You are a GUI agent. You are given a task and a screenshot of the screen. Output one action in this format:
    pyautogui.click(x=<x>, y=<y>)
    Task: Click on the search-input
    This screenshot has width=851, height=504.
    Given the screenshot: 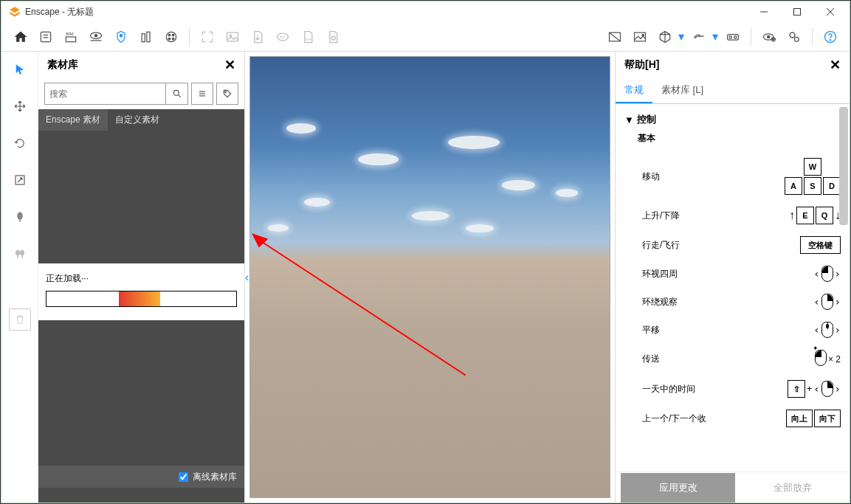 What is the action you would take?
    pyautogui.click(x=105, y=94)
    